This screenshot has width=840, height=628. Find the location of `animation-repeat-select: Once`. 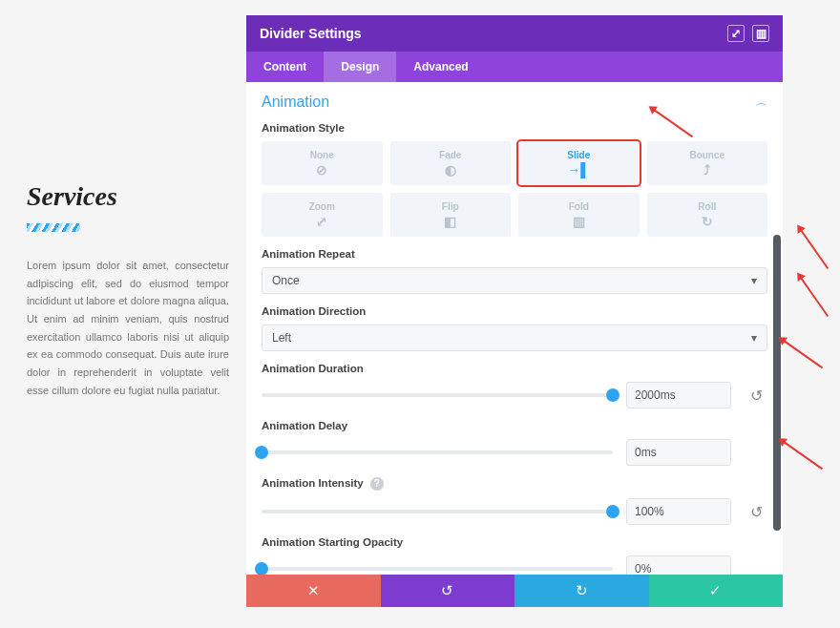

animation-repeat-select: Once is located at coordinates (514, 281).